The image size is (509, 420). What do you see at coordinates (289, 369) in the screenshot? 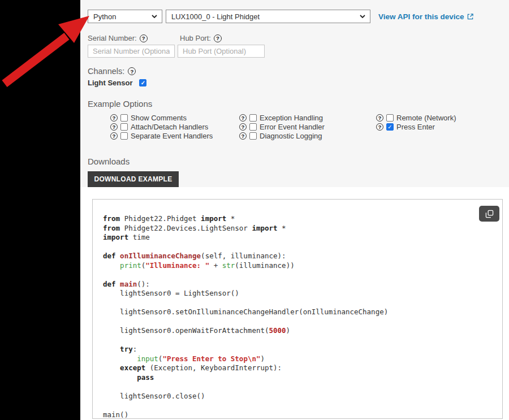
I see `code-line: except (Exception, KeyboardInterrupt):` at bounding box center [289, 369].